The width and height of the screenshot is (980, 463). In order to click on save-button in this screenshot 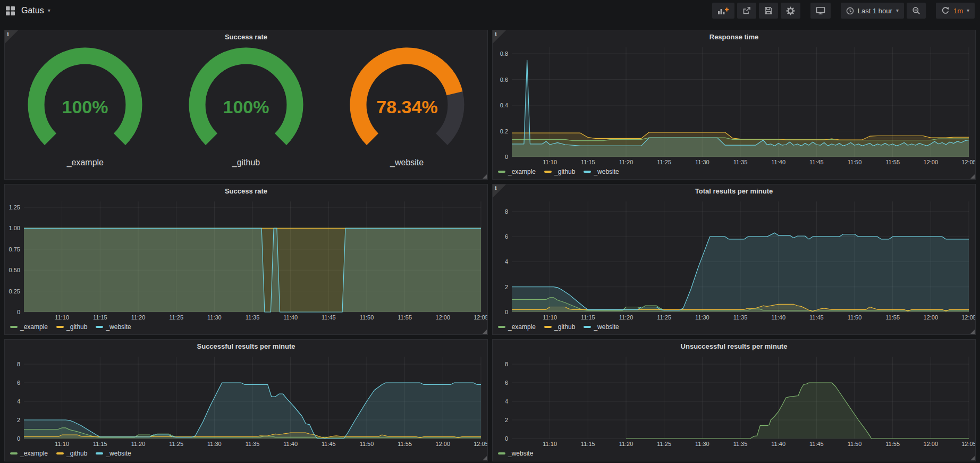, I will do `click(768, 11)`.